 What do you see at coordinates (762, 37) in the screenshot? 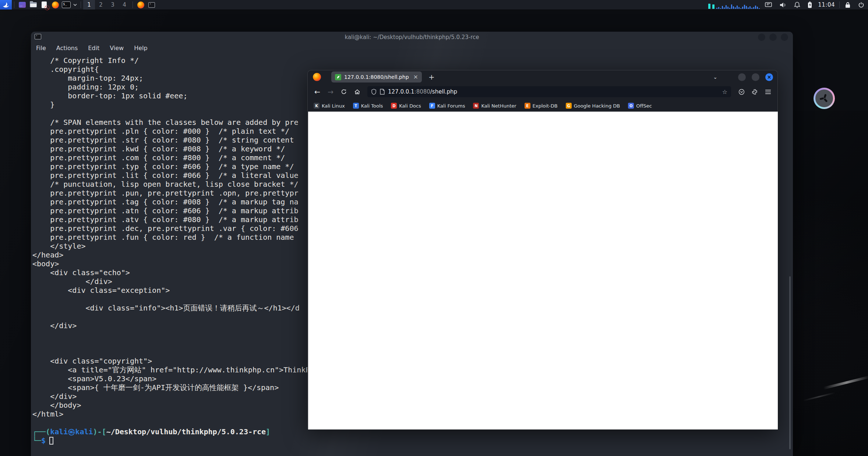
I see `terminal-minimize-button` at bounding box center [762, 37].